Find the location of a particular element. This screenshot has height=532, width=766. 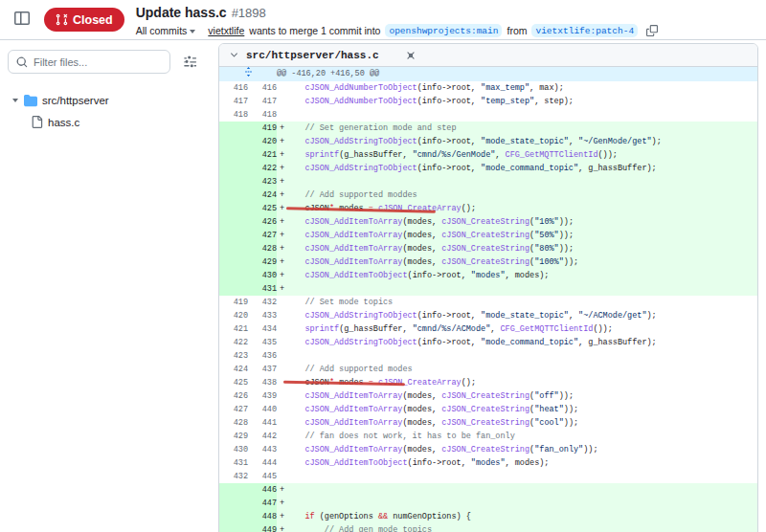

old-line-number: 420 is located at coordinates (234, 316).